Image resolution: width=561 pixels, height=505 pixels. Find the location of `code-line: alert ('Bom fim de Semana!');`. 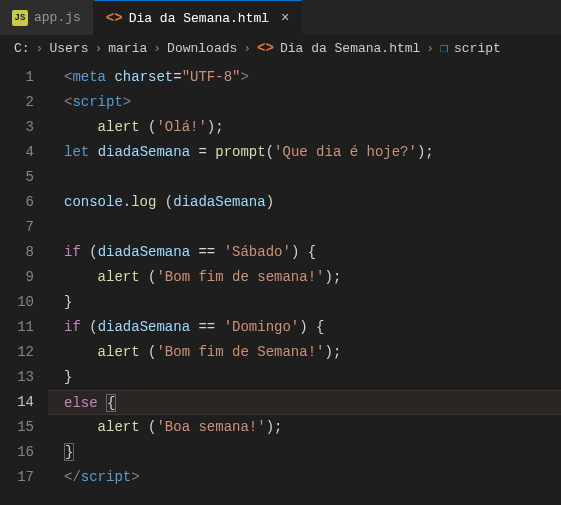

code-line: alert ('Bom fim de Semana!'); is located at coordinates (304, 352).